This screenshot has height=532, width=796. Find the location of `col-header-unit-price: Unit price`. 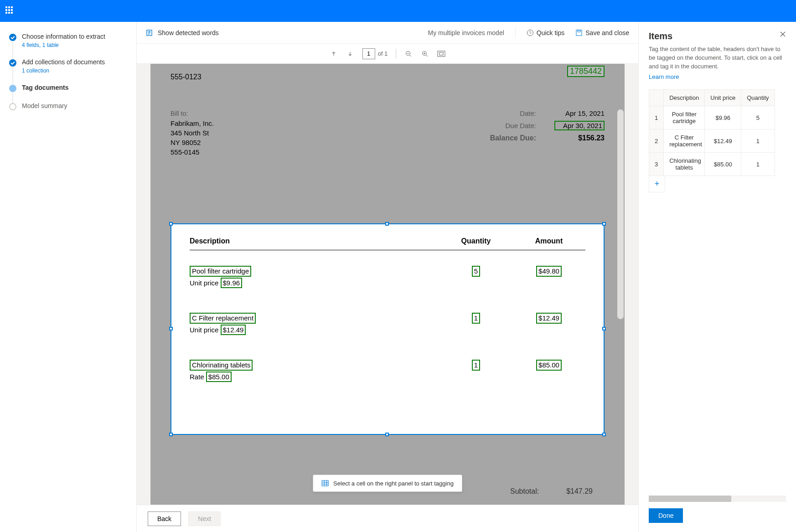

col-header-unit-price: Unit price is located at coordinates (723, 98).